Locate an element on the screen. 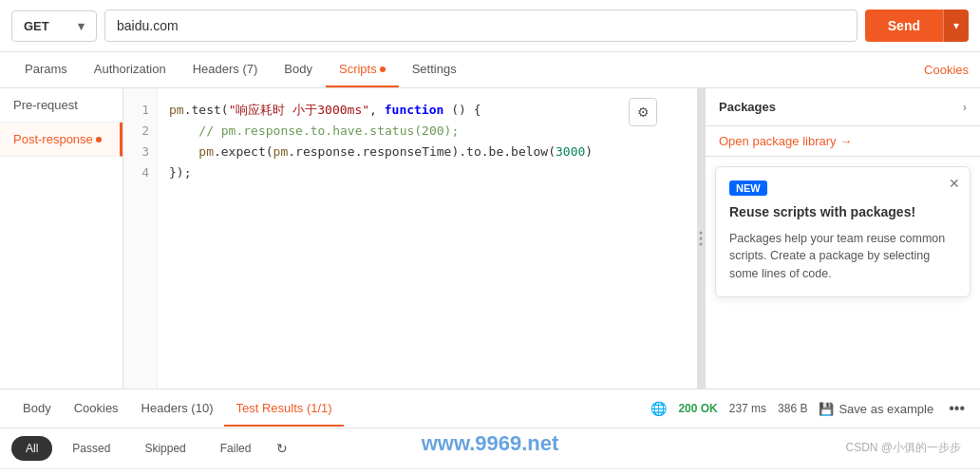 Image resolution: width=980 pixels, height=475 pixels. method-label: GET is located at coordinates (36, 27).